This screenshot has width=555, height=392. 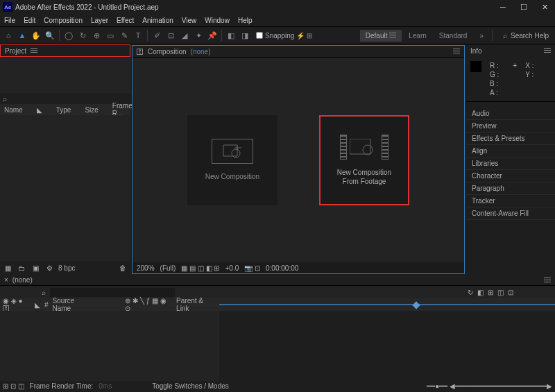 What do you see at coordinates (168, 268) in the screenshot?
I see `resolution: (Full)` at bounding box center [168, 268].